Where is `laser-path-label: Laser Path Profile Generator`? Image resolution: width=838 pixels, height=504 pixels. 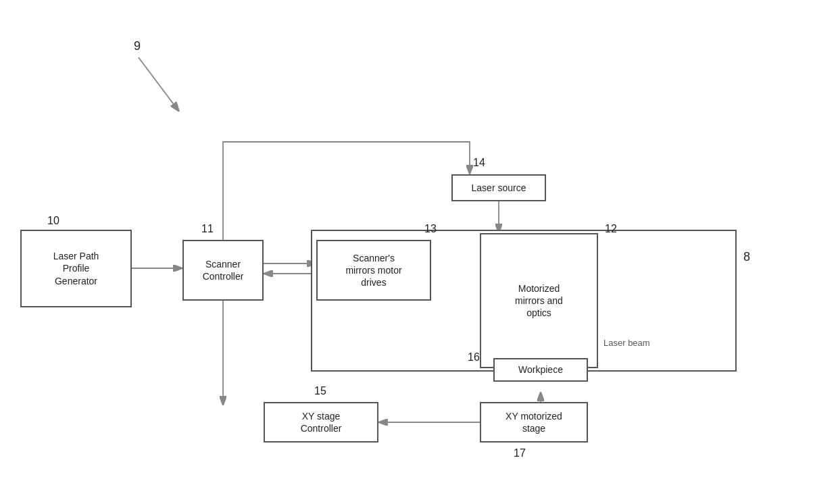 laser-path-label: Laser Path Profile Generator is located at coordinates (76, 269).